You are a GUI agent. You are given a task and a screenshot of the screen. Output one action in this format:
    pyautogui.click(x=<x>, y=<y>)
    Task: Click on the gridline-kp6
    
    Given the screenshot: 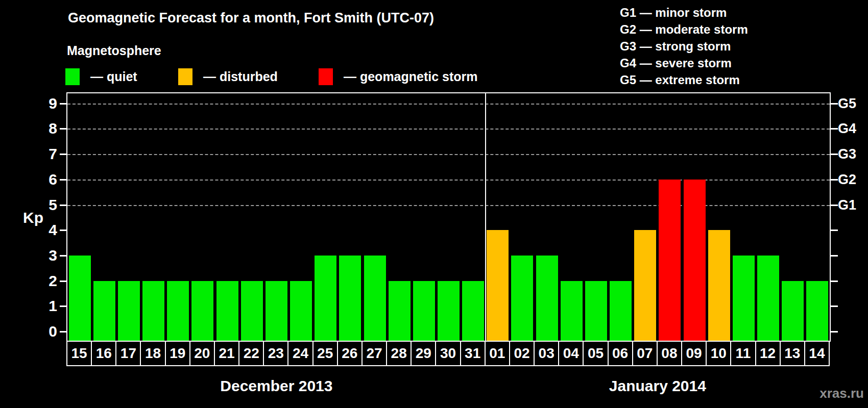 What is the action you would take?
    pyautogui.click(x=448, y=180)
    